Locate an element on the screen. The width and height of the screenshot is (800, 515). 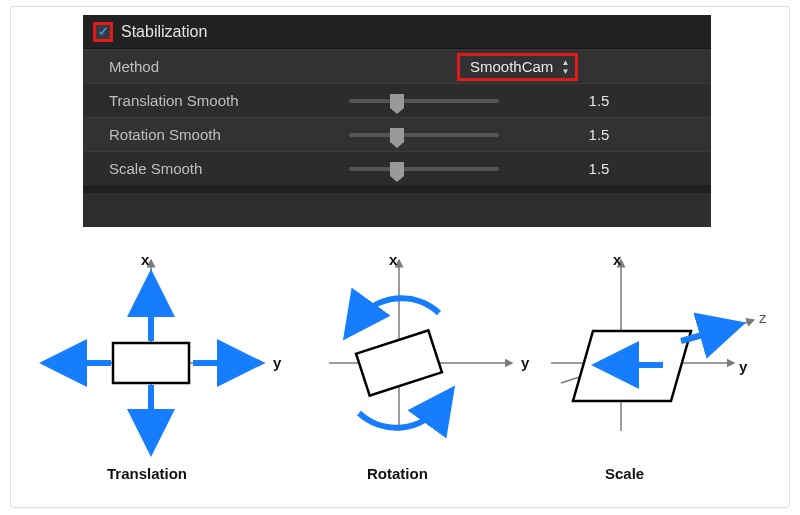
scale-diagram is located at coordinates (651, 347).